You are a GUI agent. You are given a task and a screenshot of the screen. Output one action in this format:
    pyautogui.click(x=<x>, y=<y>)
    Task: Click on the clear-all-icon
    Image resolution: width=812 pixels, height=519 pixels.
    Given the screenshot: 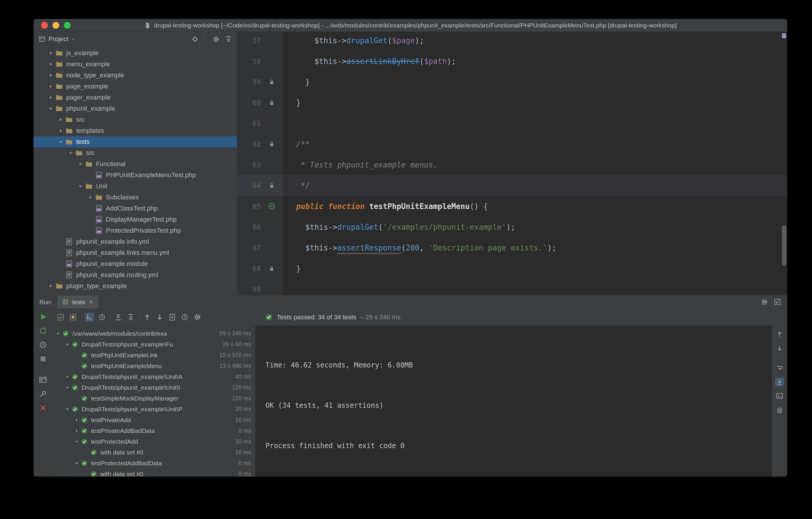 What is the action you would take?
    pyautogui.click(x=780, y=410)
    